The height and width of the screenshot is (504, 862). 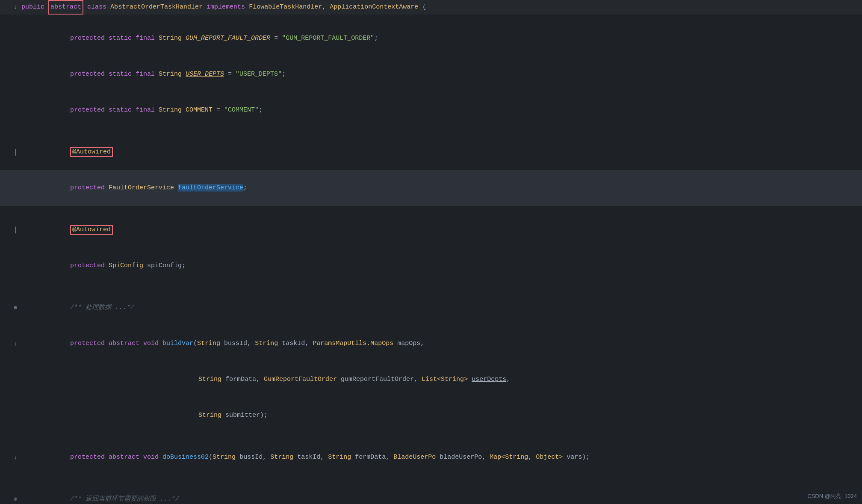 What do you see at coordinates (422, 7) in the screenshot?
I see `brace: {` at bounding box center [422, 7].